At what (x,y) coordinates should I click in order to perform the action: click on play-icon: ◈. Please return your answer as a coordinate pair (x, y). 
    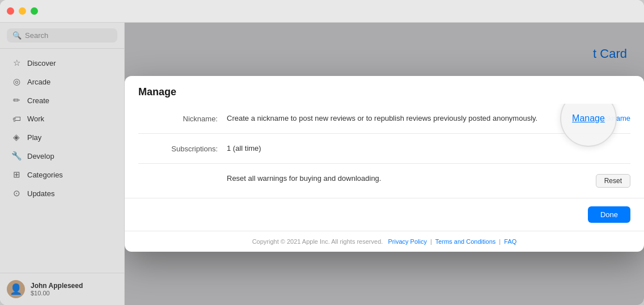
    Looking at the image, I should click on (16, 137).